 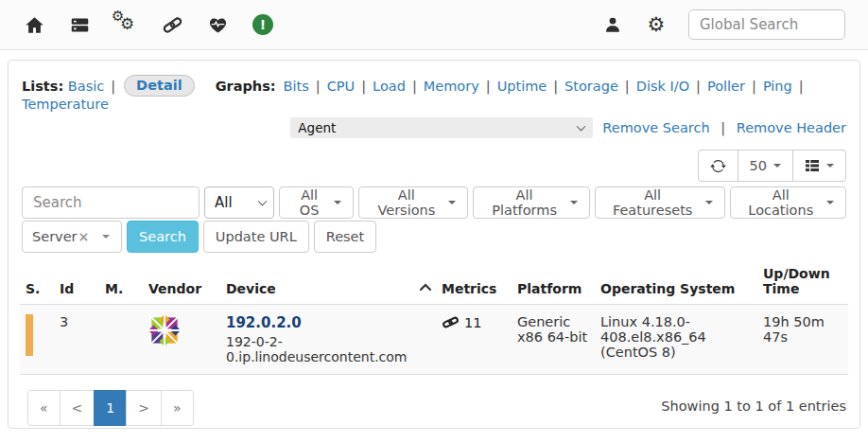 I want to click on device-type-tag: Server, so click(x=55, y=237).